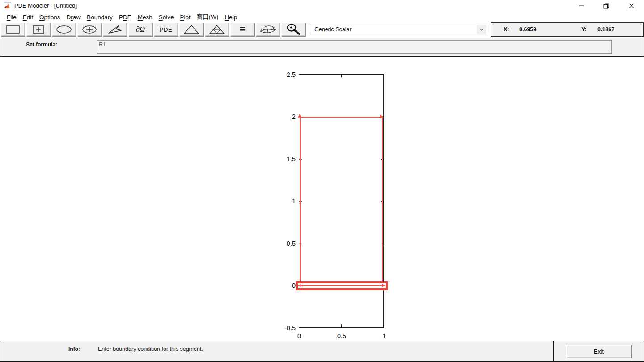 The height and width of the screenshot is (362, 644). Describe the element at coordinates (140, 29) in the screenshot. I see `boundary-omega-icon: ∂Ω` at that location.